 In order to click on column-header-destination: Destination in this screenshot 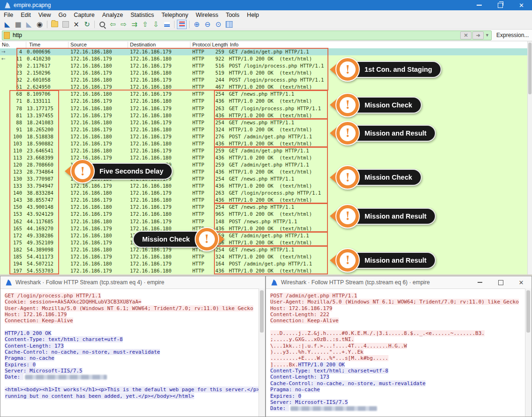, I will do `click(143, 45)`.